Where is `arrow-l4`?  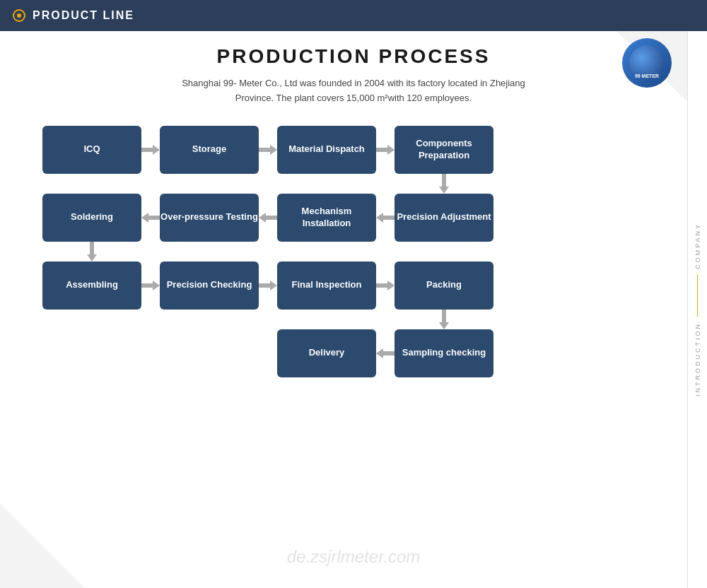 arrow-l4 is located at coordinates (385, 353).